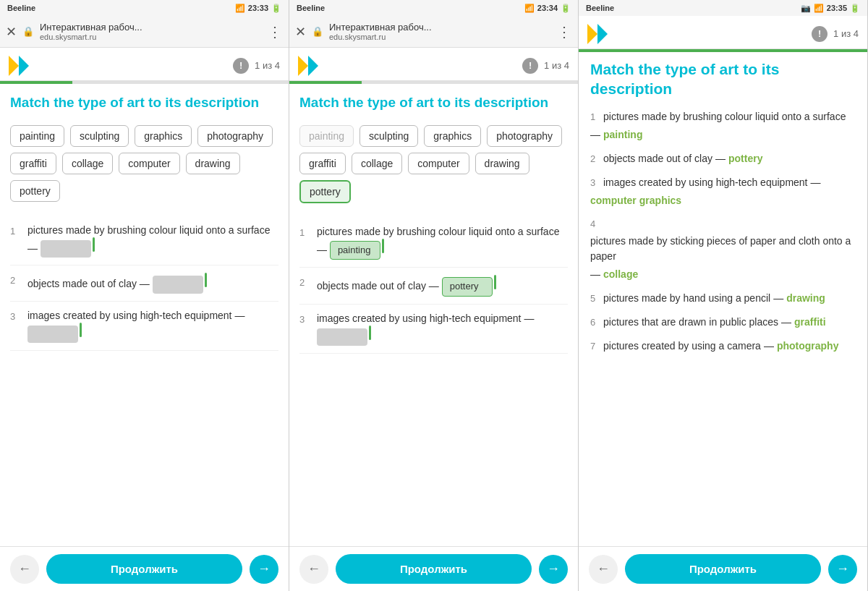 Image resolution: width=868 pixels, height=591 pixels. I want to click on answer-line-3-5: 5 pictures made by hand using a pencil —…, so click(723, 298).